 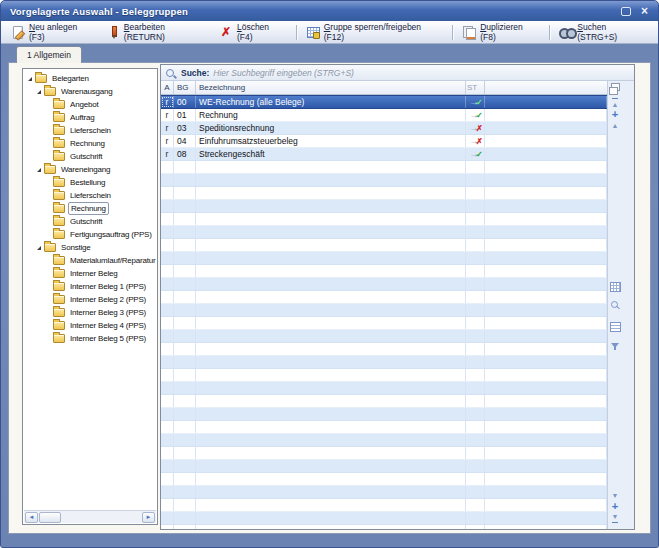 I want to click on tree-item-interner-beleg-4-pps: Interner Beleg 4 (PPS), so click(x=90, y=326).